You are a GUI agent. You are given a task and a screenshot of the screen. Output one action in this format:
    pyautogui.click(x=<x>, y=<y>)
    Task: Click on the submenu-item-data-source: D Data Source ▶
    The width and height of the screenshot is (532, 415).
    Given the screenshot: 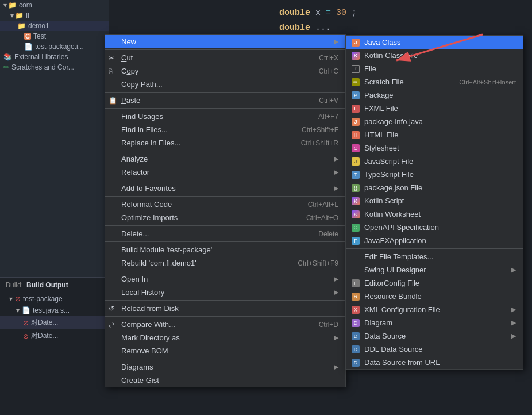 What is the action you would take?
    pyautogui.click(x=434, y=336)
    